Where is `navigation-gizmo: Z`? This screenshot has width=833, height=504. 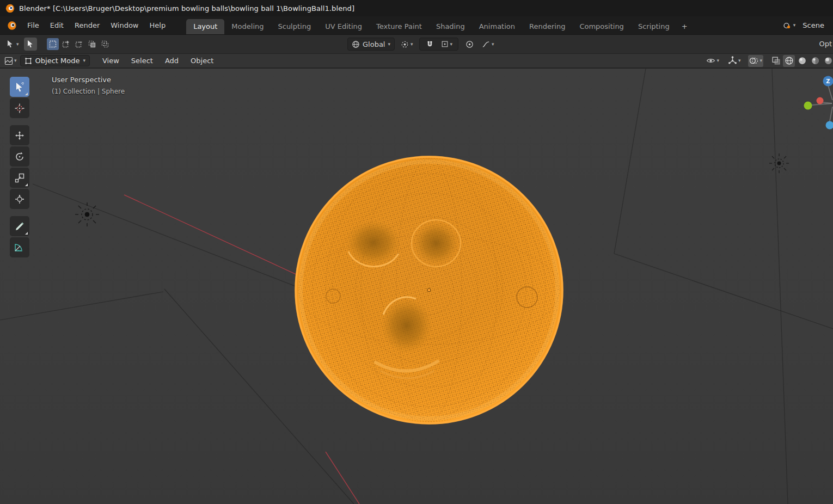
navigation-gizmo: Z is located at coordinates (819, 103).